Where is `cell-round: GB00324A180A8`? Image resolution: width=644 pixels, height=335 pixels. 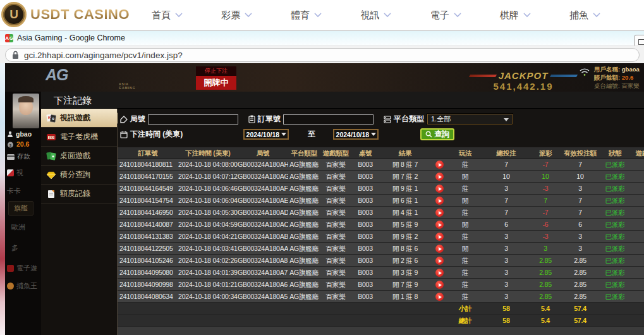
cell-round: GB00324A180A8 is located at coordinates (263, 260).